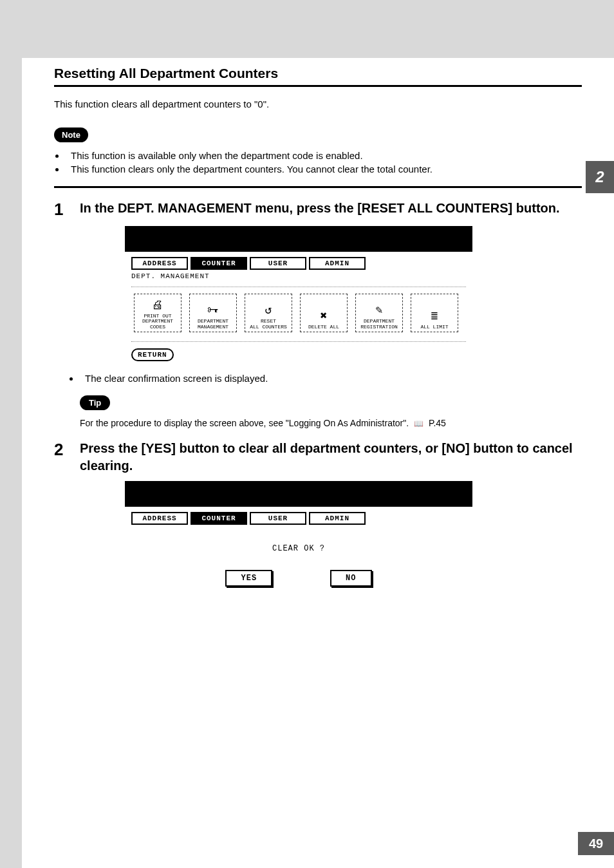 Image resolution: width=614 pixels, height=868 pixels. What do you see at coordinates (318, 104) in the screenshot?
I see `intro-text: This function clears all department coun…` at bounding box center [318, 104].